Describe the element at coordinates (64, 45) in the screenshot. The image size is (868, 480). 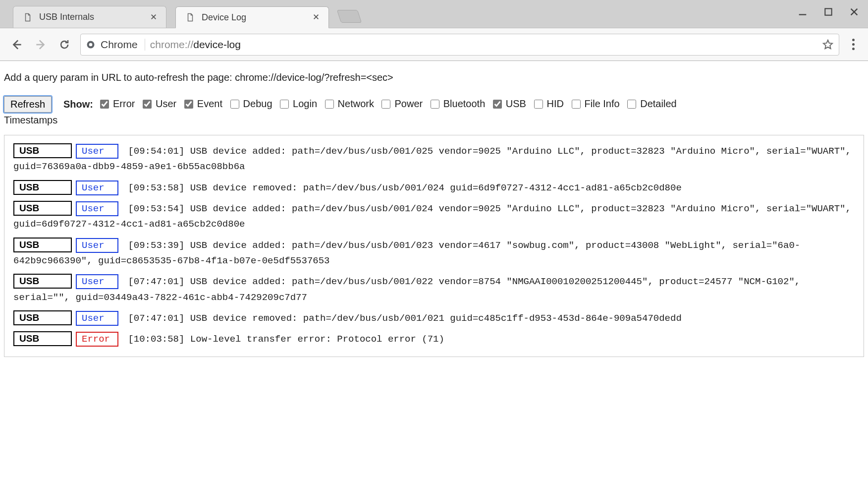
I see `reload-button` at that location.